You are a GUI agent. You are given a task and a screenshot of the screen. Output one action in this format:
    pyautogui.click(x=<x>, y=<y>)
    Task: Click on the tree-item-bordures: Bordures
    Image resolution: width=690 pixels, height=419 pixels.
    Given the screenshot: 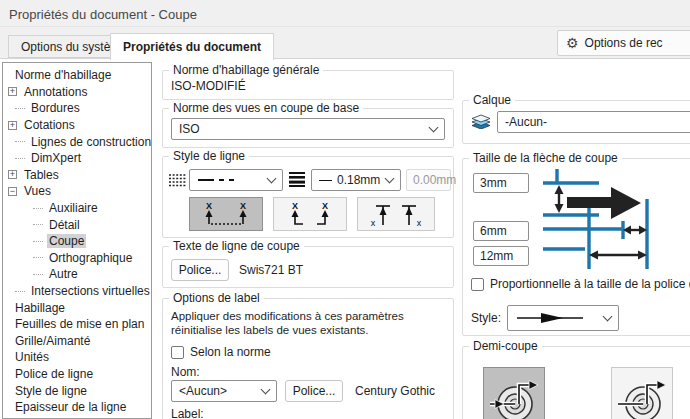 What is the action you would take?
    pyautogui.click(x=77, y=108)
    